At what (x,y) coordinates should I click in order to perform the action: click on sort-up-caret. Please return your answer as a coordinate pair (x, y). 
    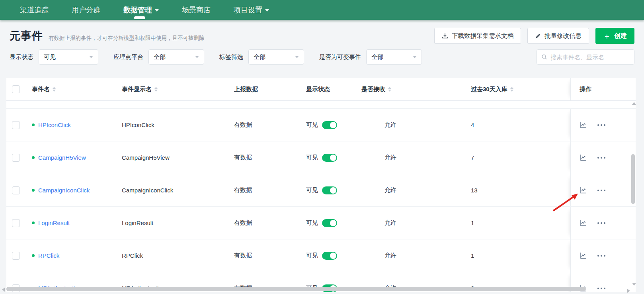
    Looking at the image, I should click on (54, 88).